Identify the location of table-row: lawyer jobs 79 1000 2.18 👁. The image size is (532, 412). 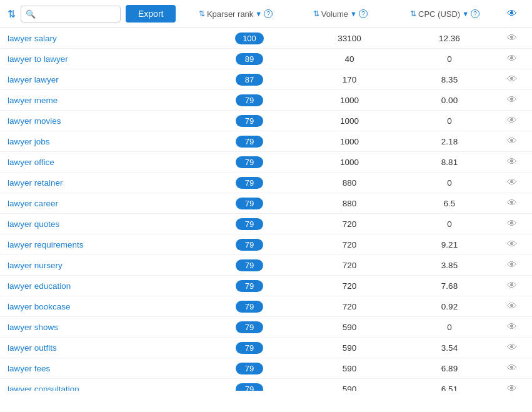
(266, 141).